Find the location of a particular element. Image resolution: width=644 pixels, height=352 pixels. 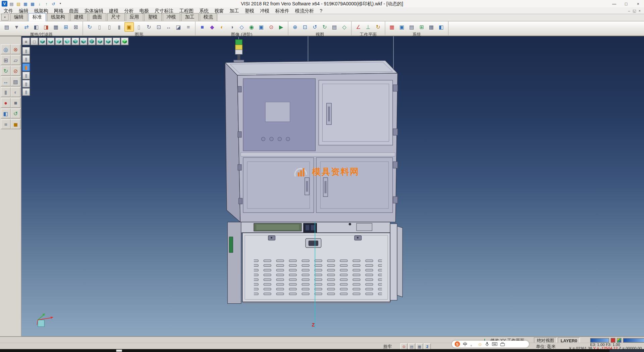

ime-emoji-icon: ☺ is located at coordinates (480, 344).